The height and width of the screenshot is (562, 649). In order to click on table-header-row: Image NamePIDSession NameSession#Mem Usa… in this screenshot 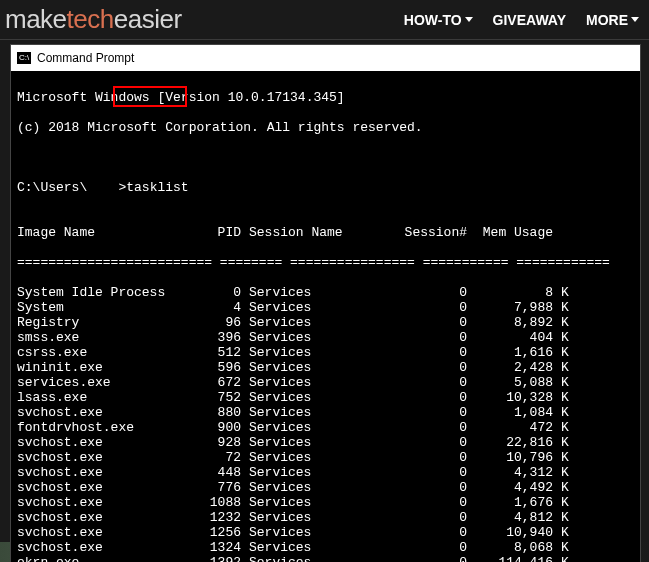, I will do `click(326, 232)`.